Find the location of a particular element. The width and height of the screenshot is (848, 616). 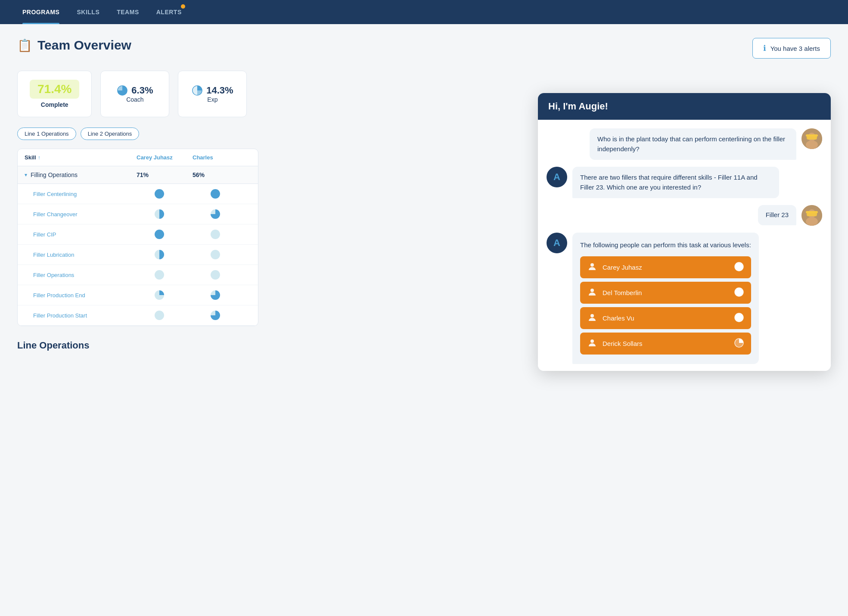

group-name: Filling Operations is located at coordinates (54, 175).